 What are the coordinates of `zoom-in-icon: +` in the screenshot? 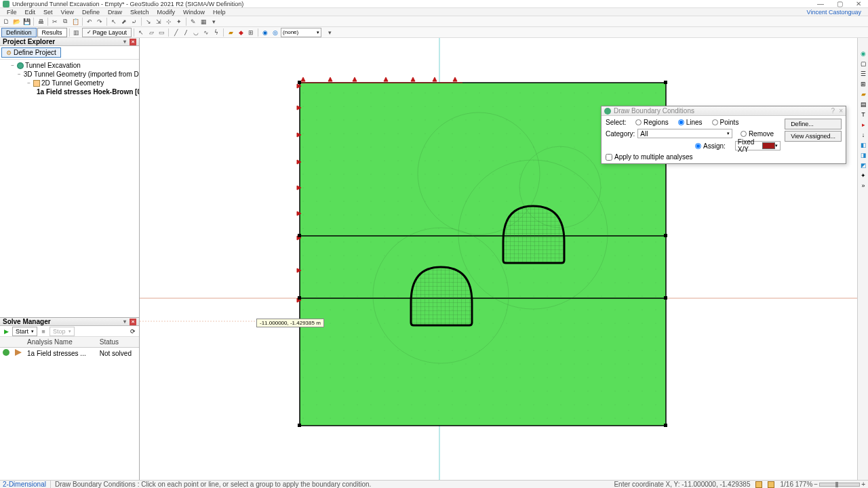 It's located at (863, 484).